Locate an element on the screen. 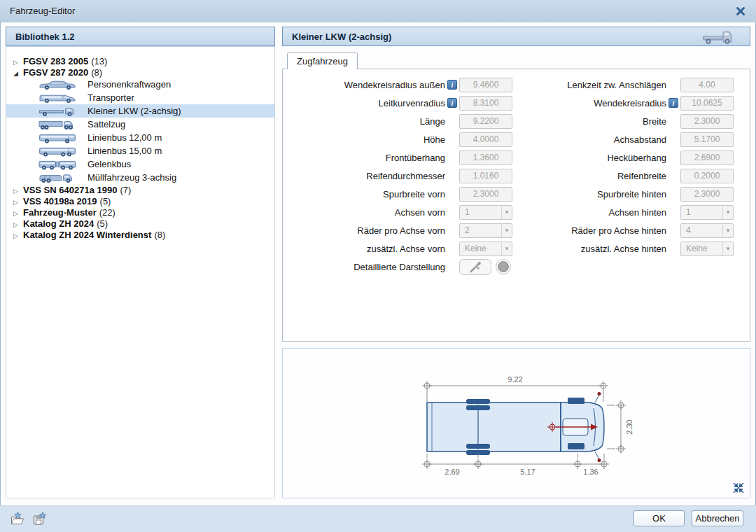 The image size is (756, 532). field-label-lenkzeit-zw-anschl-gen: Lenkzeit zw. Anschlägen is located at coordinates (588, 85).